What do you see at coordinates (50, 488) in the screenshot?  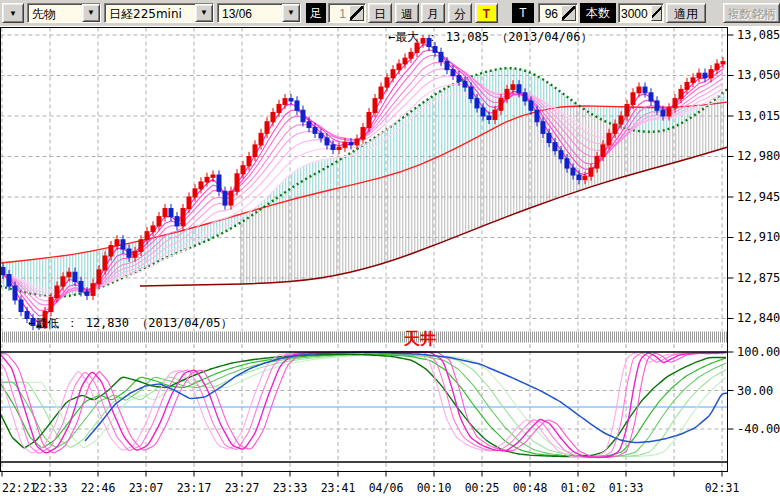 I see `time-axis-label: 22:33` at bounding box center [50, 488].